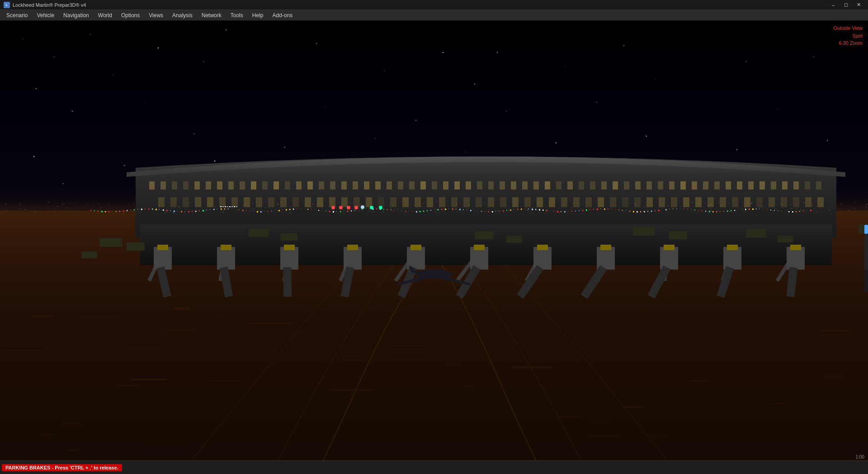  What do you see at coordinates (848, 36) in the screenshot?
I see `hud-overlay: Outside View Spot 6.30 Zoom` at bounding box center [848, 36].